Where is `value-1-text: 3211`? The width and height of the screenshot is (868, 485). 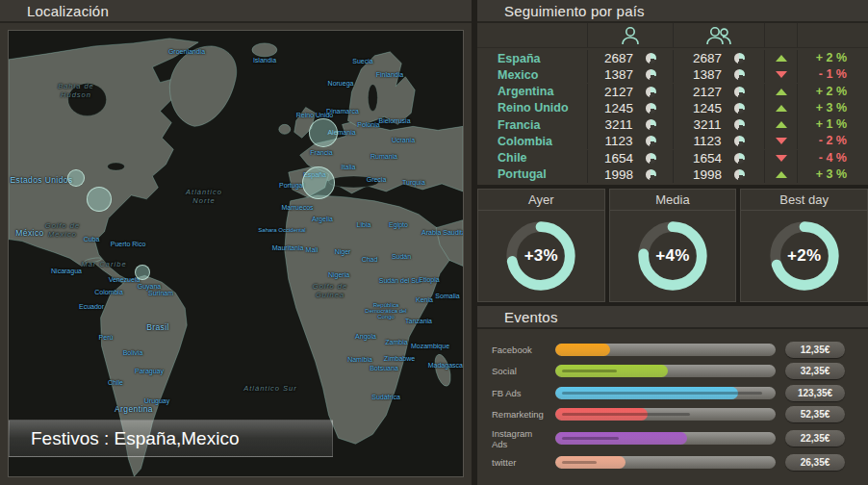
value-1-text: 3211 is located at coordinates (618, 125).